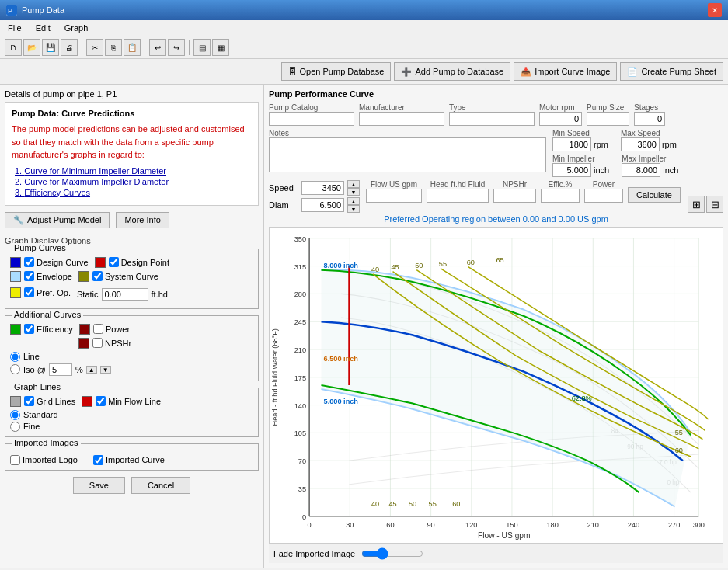 The height and width of the screenshot is (570, 728). What do you see at coordinates (132, 357) in the screenshot?
I see `radio-line: Line` at bounding box center [132, 357].